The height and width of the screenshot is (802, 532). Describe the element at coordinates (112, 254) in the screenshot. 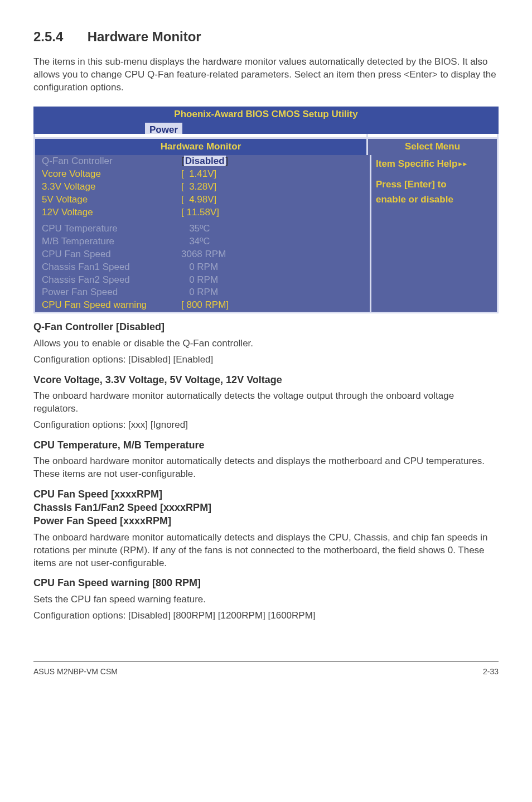

I see `item-label: CPU Fan Speed` at that location.